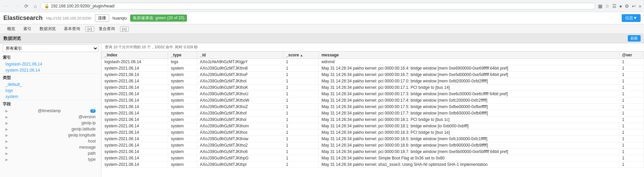  Describe the element at coordinates (51, 117) in the screenshot. I see `sidebar-field-version: ▶ @version` at that location.